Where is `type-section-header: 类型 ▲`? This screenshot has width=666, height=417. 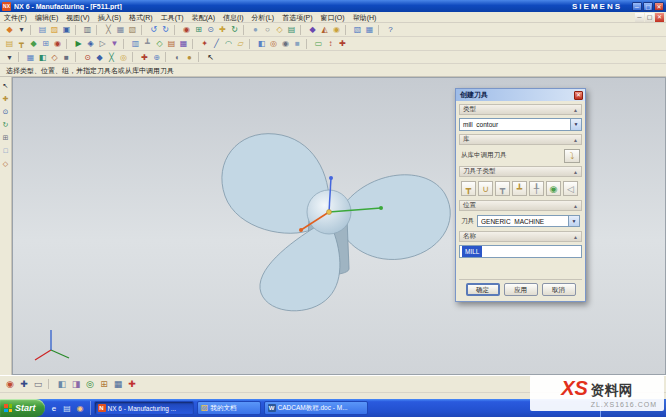
type-section-header: 类型 ▲ is located at coordinates (520, 110).